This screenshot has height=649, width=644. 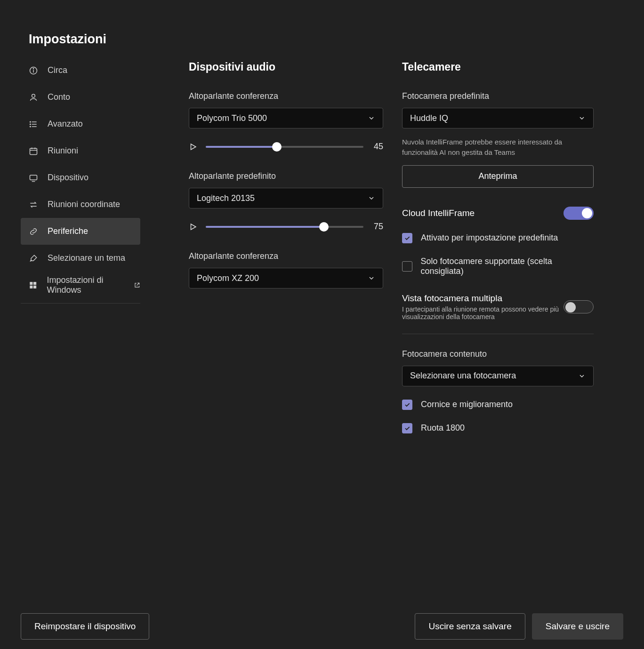 What do you see at coordinates (490, 238) in the screenshot?
I see `enabled-by-default-label: Attivato per impostazione predefinita` at bounding box center [490, 238].